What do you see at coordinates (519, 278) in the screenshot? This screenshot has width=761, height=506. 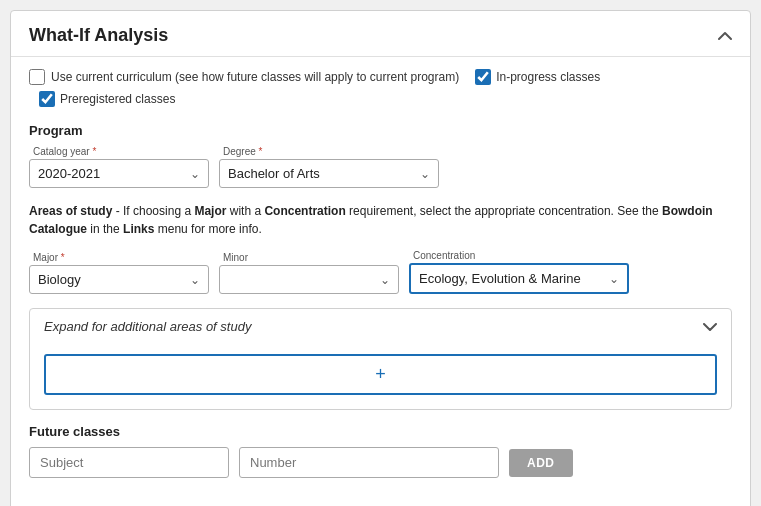 I see `concentration-select: Ecology, Evolution & Marine Biochemistry…` at bounding box center [519, 278].